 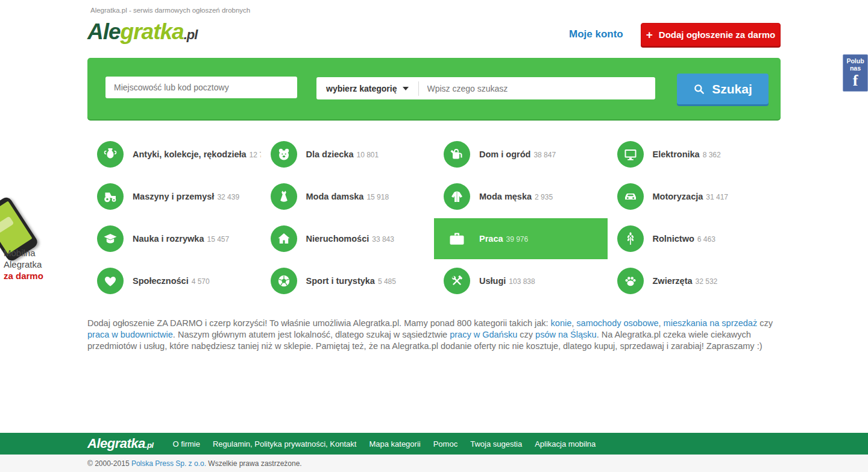 What do you see at coordinates (285, 444) in the screenshot?
I see `footer-link-regulamin: Regulamin, Polityka prywatności, Kontakt` at bounding box center [285, 444].